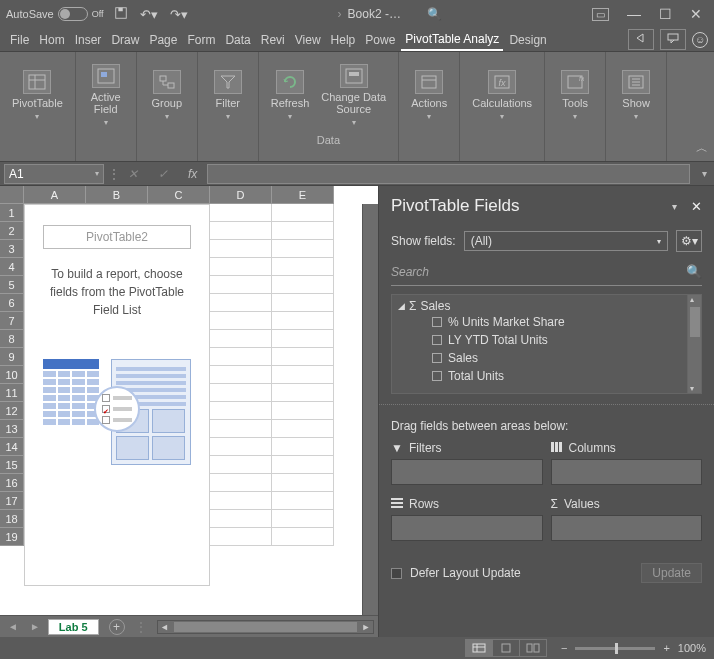 The width and height of the screenshot is (714, 659). What do you see at coordinates (55, 195) in the screenshot?
I see `col-header: A` at bounding box center [55, 195].